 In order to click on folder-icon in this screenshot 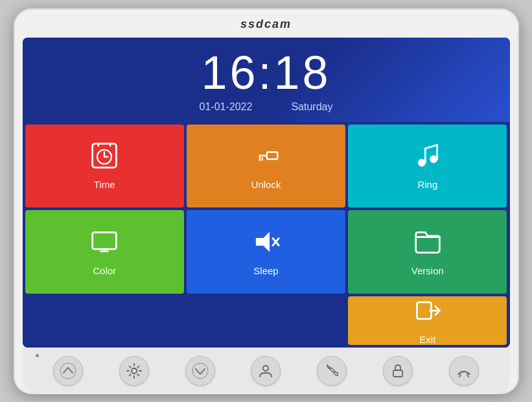, I will do `click(428, 244)`.